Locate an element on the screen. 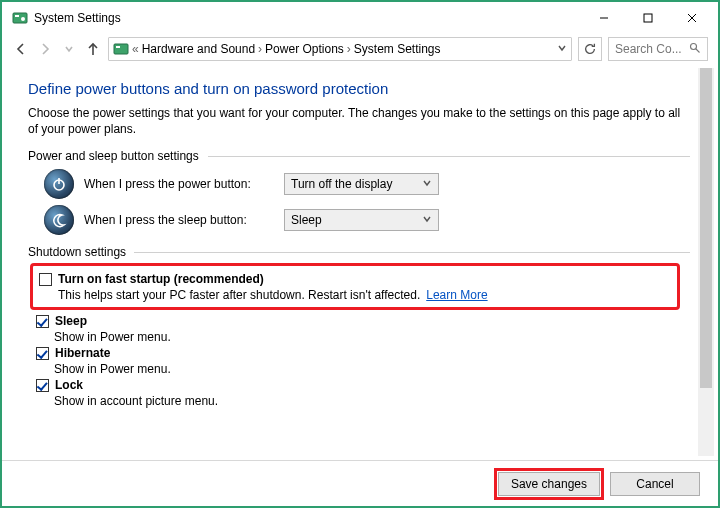  address-bar: « Hardware and Sound › Power Options › S… is located at coordinates (360, 49).